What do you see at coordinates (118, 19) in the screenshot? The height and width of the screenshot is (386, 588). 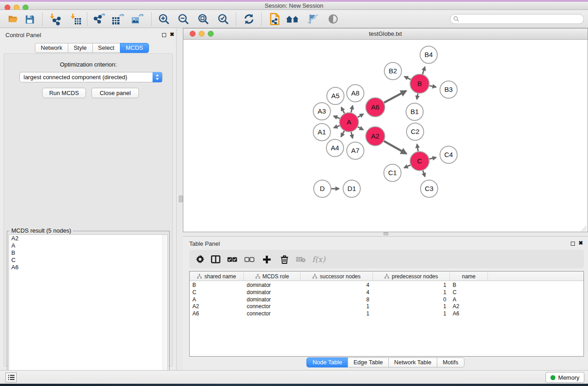 I see `export-table-icon` at bounding box center [118, 19].